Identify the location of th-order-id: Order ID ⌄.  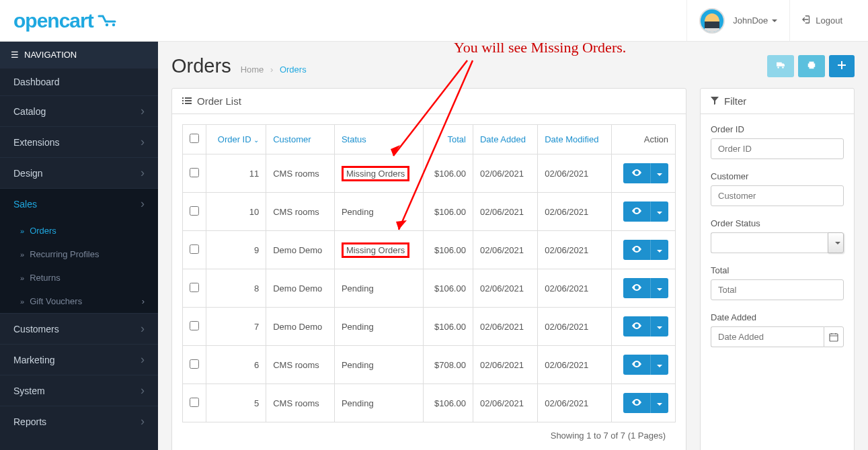
(237, 140).